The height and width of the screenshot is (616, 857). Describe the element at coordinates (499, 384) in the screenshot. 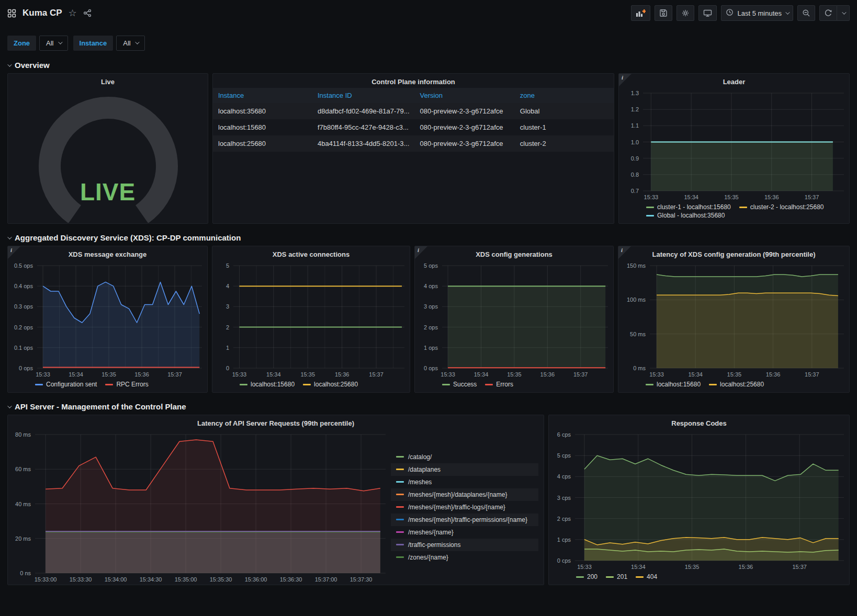

I see `legend-item: Errors` at that location.